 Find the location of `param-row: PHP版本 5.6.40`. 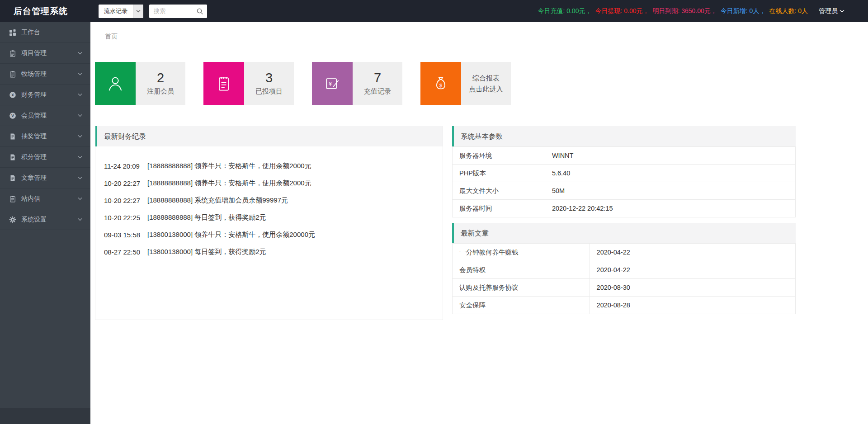

param-row: PHP版本 5.6.40 is located at coordinates (624, 174).